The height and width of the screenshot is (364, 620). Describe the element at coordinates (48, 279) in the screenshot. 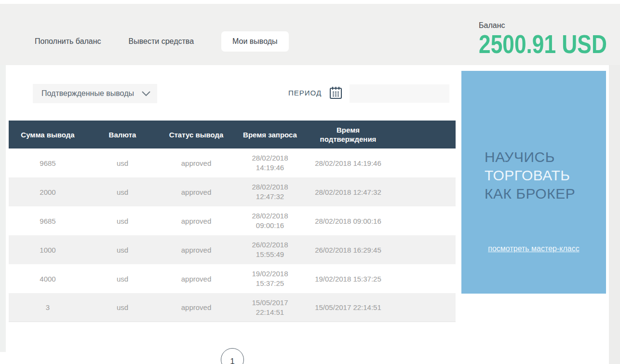

I see `cell-amount: 4000` at that location.